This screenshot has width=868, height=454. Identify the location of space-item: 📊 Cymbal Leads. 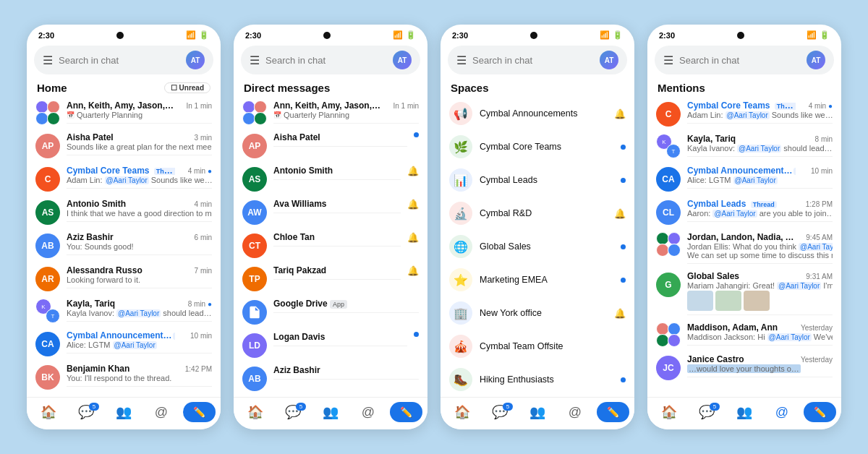
(537, 180).